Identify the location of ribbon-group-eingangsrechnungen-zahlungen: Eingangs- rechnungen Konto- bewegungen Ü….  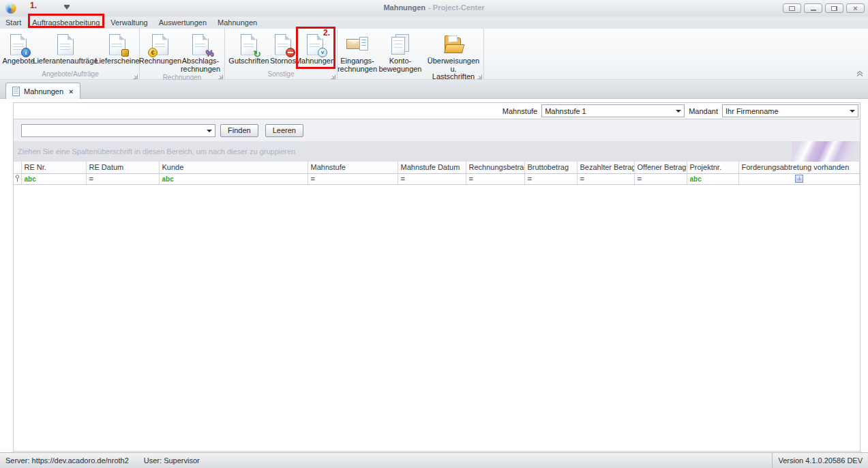
(410, 54).